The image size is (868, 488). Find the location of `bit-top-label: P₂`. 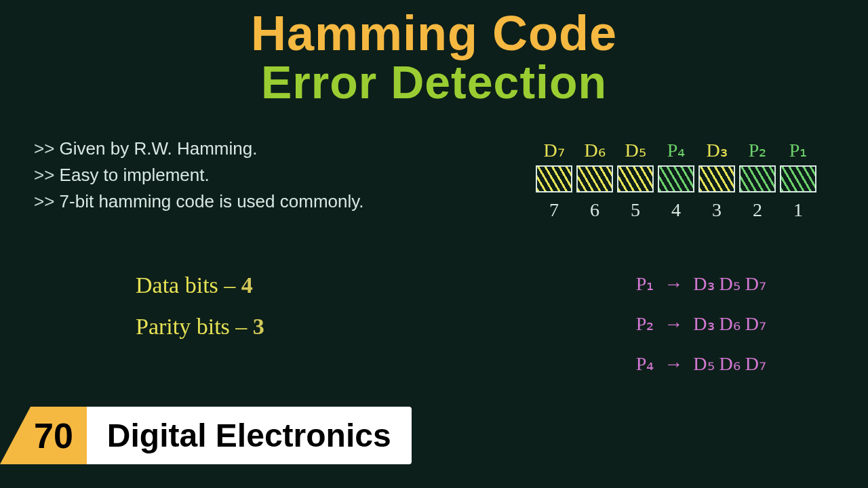

bit-top-label: P₂ is located at coordinates (757, 150).